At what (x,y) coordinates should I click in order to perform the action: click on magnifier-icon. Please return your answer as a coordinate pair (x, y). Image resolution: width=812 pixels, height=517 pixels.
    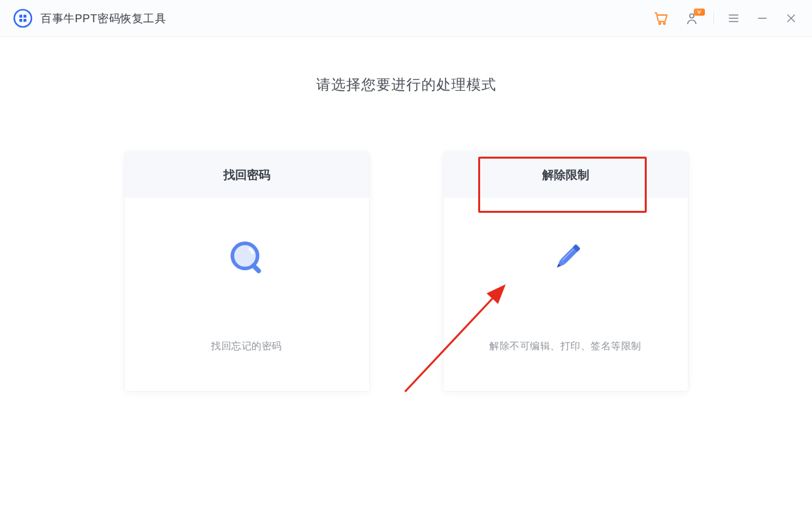
    Looking at the image, I should click on (247, 258).